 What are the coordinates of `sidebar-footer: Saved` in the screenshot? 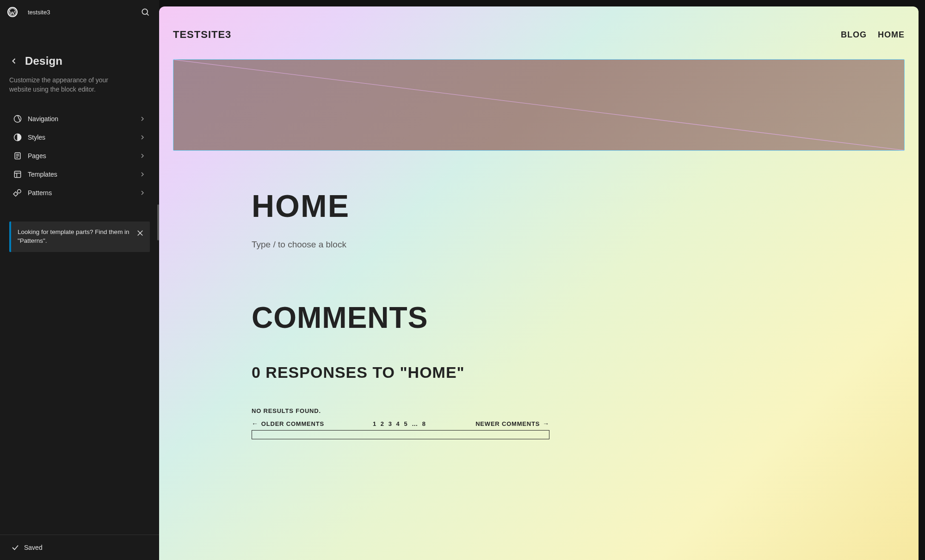 It's located at (80, 548).